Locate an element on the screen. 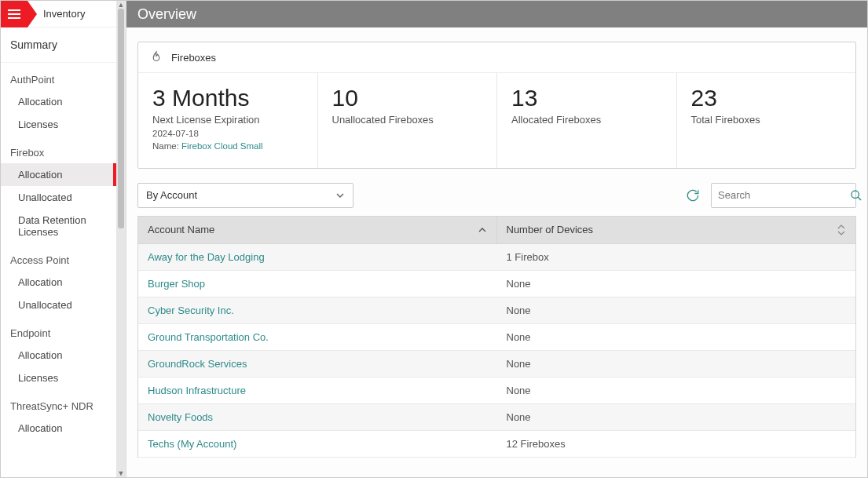 Image resolution: width=868 pixels, height=478 pixels. sidebar-item: Data Retention Licenses is located at coordinates (58, 226).